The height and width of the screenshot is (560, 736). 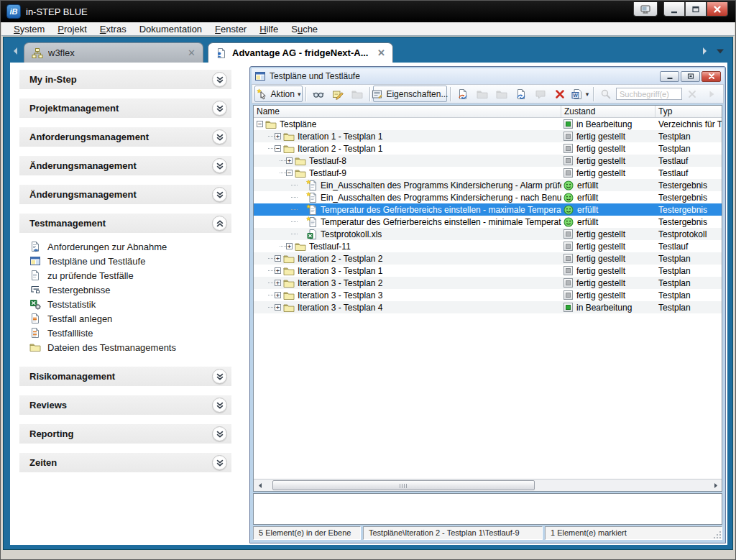 I want to click on minimize-button, so click(x=674, y=9).